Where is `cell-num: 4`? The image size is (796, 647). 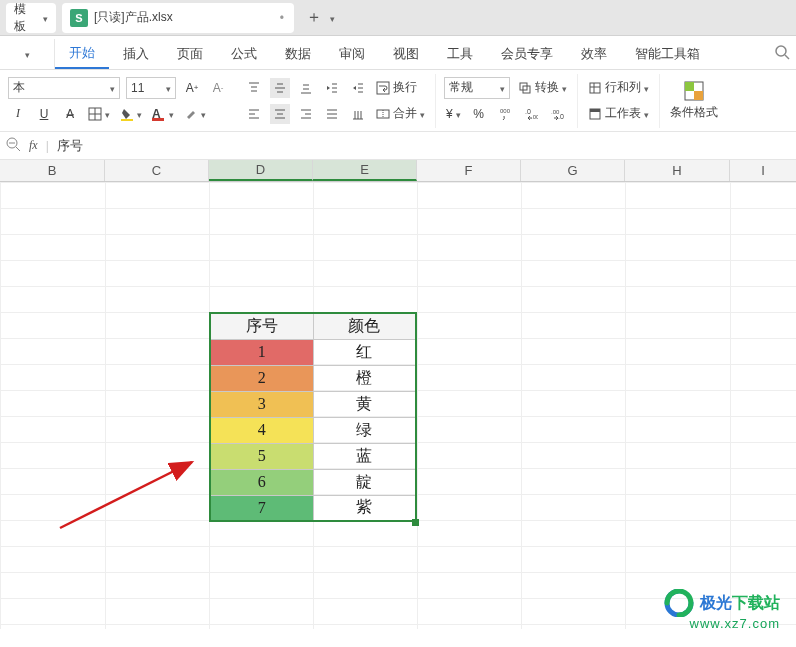
cell-num: 4 is located at coordinates (262, 430).